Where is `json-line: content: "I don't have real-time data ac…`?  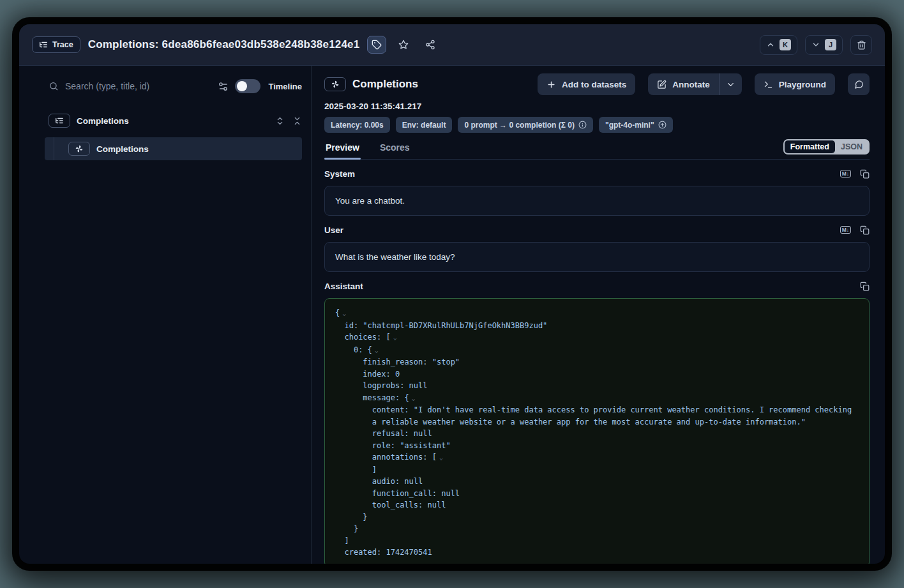
json-line: content: "I don't have real-time data ac… is located at coordinates (597, 416).